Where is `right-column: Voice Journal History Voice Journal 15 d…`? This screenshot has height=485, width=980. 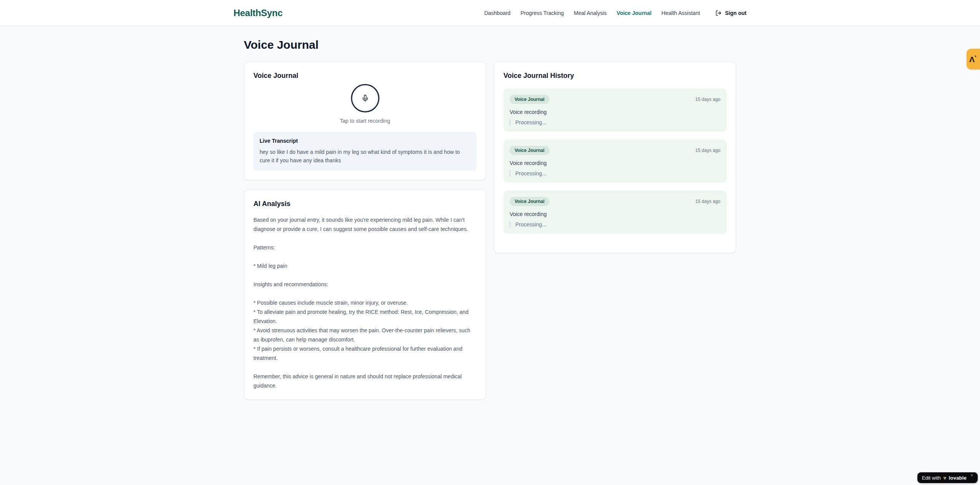 right-column: Voice Journal History Voice Journal 15 d… is located at coordinates (615, 157).